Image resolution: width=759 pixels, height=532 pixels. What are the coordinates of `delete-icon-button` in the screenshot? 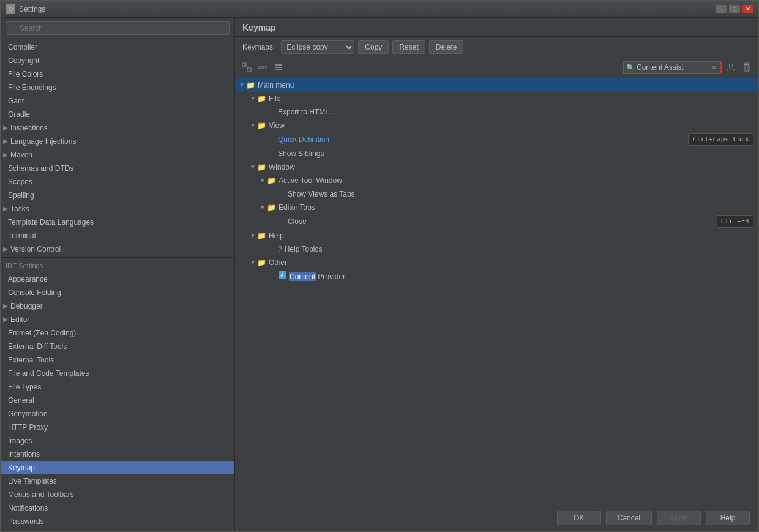 It's located at (747, 67).